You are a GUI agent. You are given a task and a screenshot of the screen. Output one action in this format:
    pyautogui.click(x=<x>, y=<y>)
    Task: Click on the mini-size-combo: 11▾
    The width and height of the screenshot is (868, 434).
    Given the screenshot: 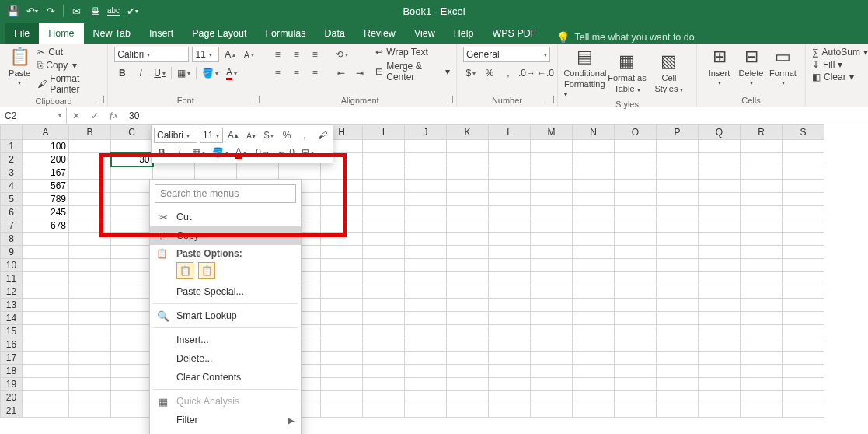 What is the action you would take?
    pyautogui.click(x=211, y=135)
    